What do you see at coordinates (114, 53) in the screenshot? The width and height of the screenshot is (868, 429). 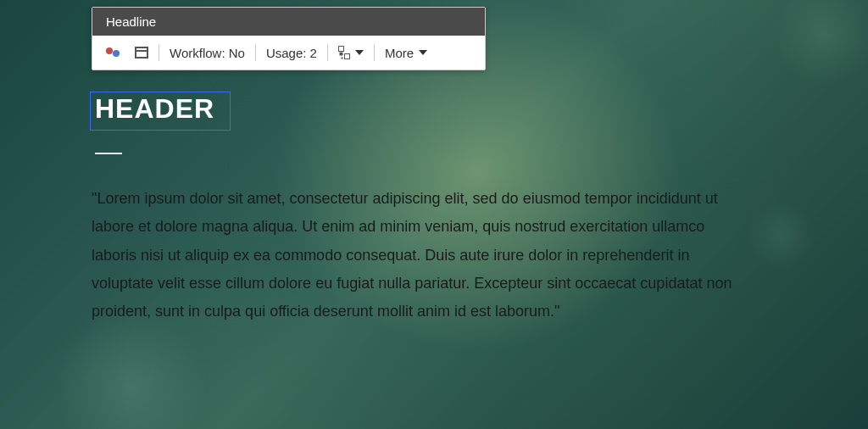 I see `people-icon` at bounding box center [114, 53].